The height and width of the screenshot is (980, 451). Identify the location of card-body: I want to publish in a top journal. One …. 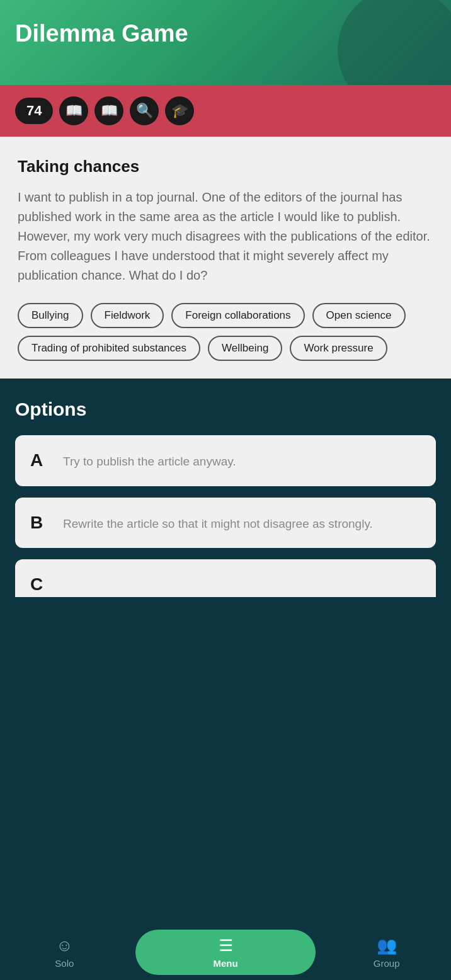
(226, 237).